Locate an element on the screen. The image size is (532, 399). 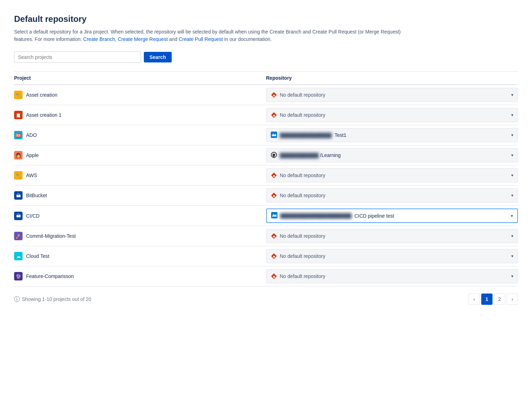
repo-blurred-prefix: ████████████ is located at coordinates (300, 155).